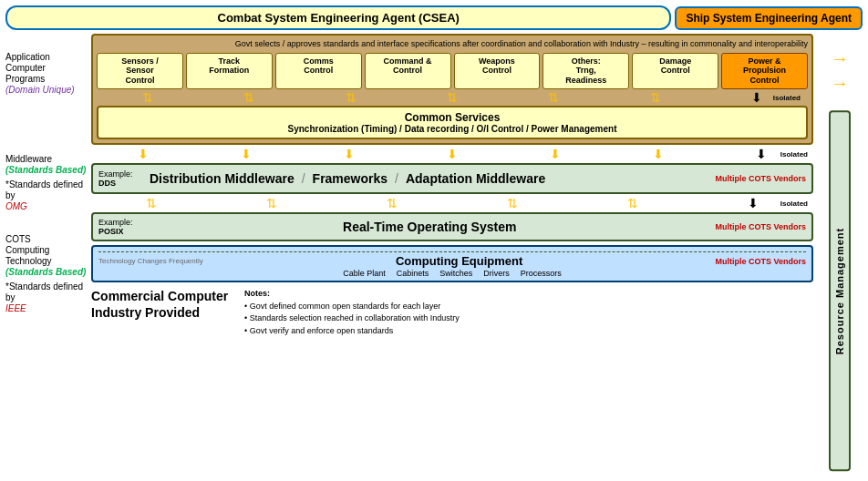 The image size is (868, 481). Describe the element at coordinates (365, 273) in the screenshot. I see `cable-plant: Cable Plant` at that location.